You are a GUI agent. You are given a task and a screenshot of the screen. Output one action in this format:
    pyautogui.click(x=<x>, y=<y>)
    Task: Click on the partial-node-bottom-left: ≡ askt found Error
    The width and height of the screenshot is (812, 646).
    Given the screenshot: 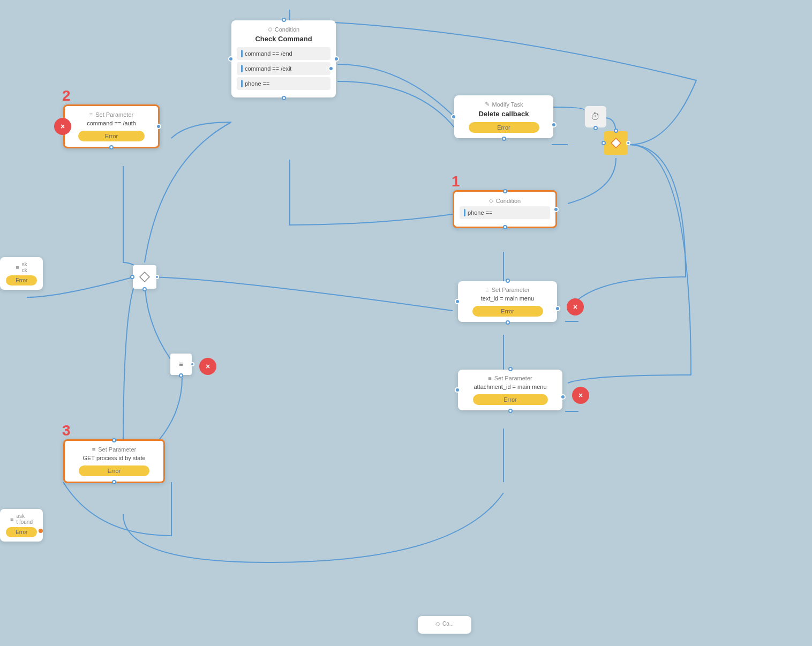 What is the action you would take?
    pyautogui.click(x=21, y=525)
    